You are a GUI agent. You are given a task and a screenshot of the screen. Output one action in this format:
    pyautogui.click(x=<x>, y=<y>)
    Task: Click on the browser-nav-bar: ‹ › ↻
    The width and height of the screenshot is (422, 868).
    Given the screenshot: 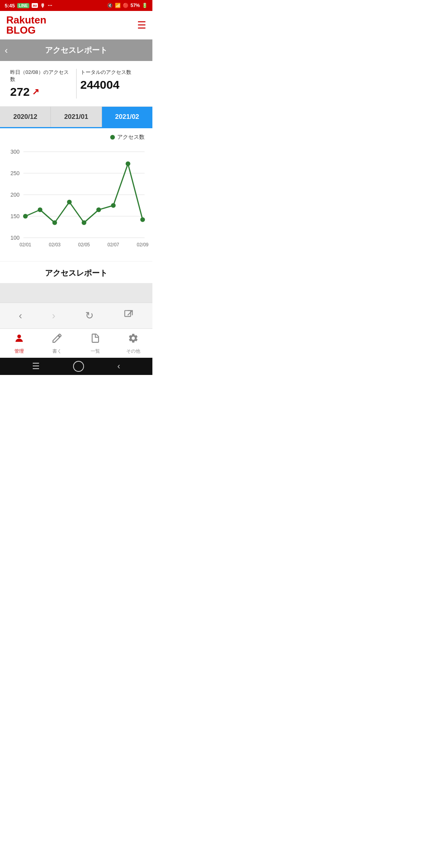 What is the action you would take?
    pyautogui.click(x=76, y=316)
    